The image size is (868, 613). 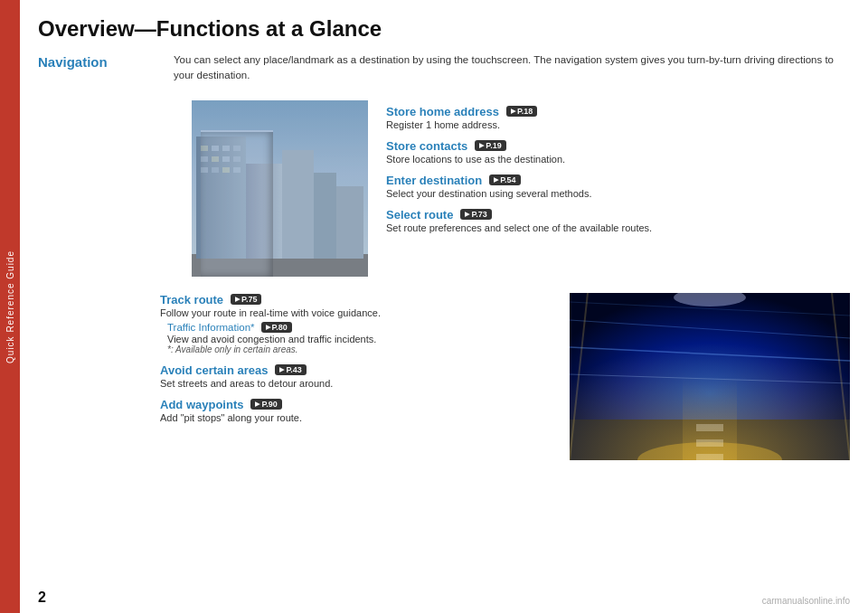 I want to click on navigation-label: Navigation, so click(x=106, y=69).